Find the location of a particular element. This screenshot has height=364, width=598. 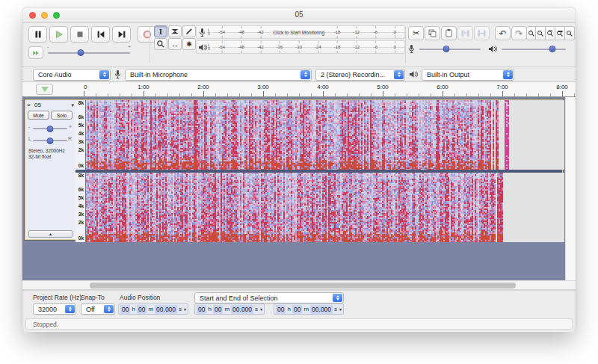

major-ticks is located at coordinates (330, 94).